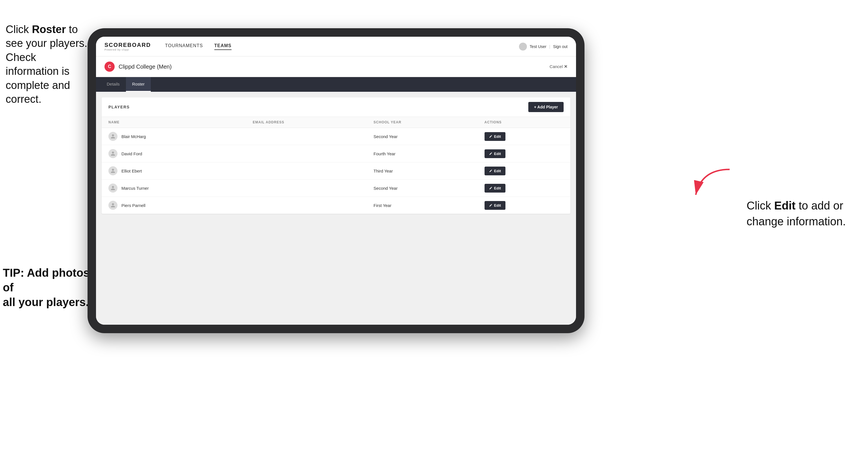 This screenshot has height=467, width=868. I want to click on nav-avatar, so click(523, 46).